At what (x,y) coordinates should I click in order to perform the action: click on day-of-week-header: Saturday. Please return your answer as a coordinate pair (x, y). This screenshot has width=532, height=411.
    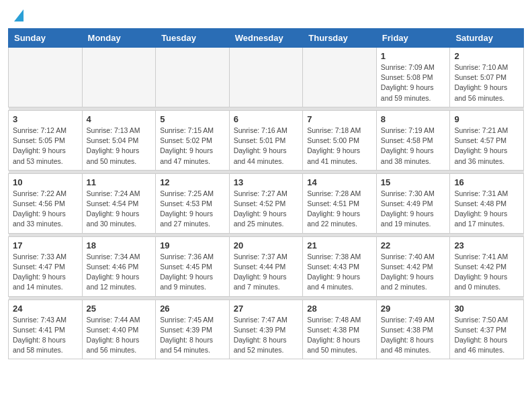
    Looking at the image, I should click on (487, 38).